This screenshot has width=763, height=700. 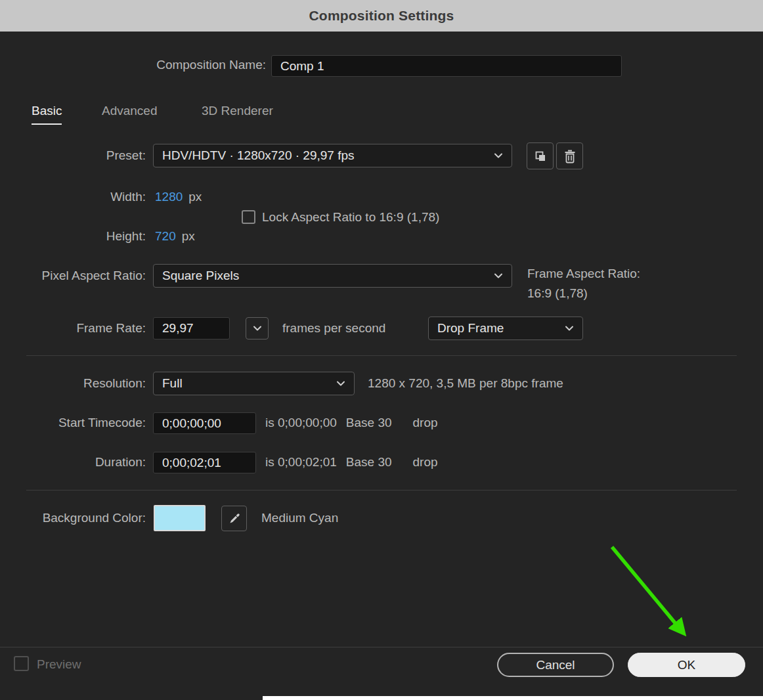 I want to click on height-label: Height:, so click(x=126, y=236).